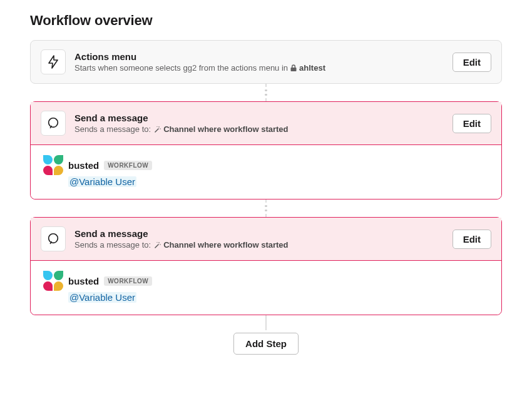  What do you see at coordinates (84, 165) in the screenshot?
I see `app-name-1: busted` at bounding box center [84, 165].